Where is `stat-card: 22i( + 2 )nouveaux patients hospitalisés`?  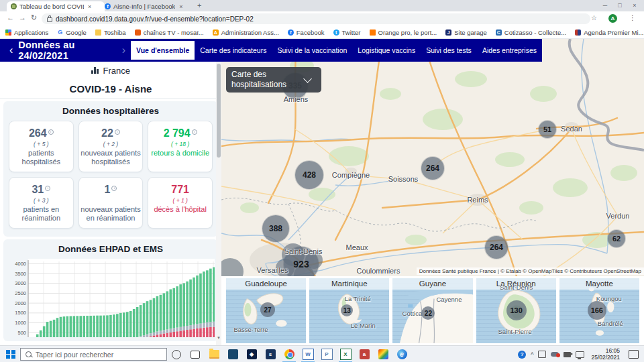 stat-card: 22i( + 2 )nouveaux patients hospitalisés is located at coordinates (111, 146).